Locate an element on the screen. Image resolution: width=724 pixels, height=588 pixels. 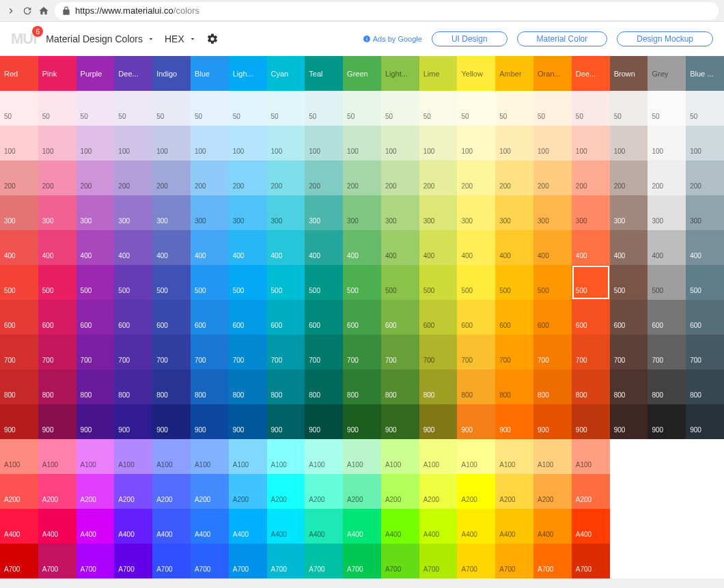
swatch-teal-400: 400 is located at coordinates (324, 247).